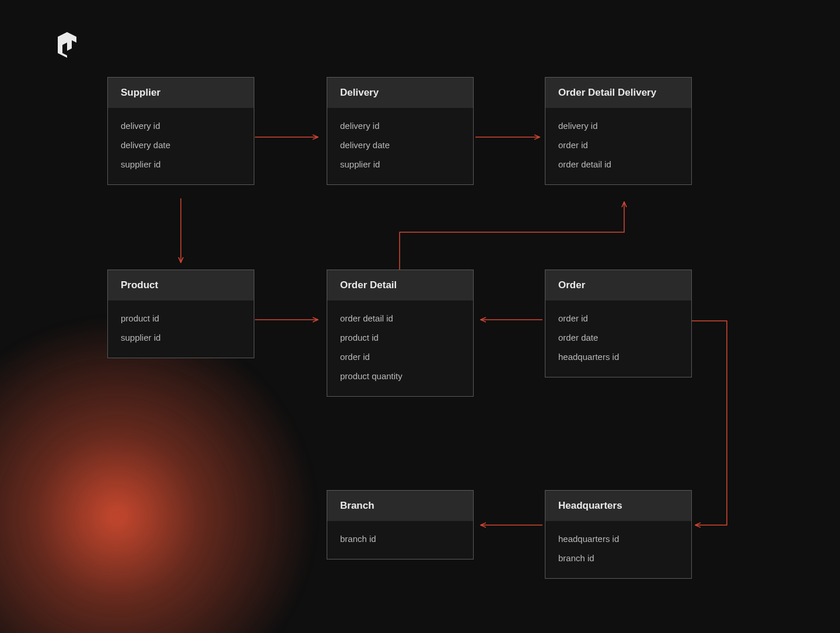 This screenshot has height=633, width=840. I want to click on entity-order-detail-delivery: Order Detail Delivery delivery id order …, so click(618, 131).